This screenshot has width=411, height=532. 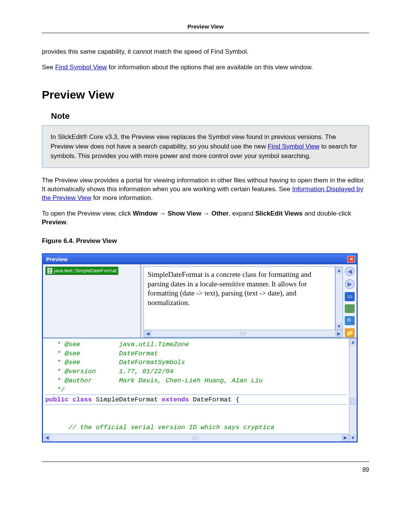 What do you see at coordinates (327, 213) in the screenshot?
I see `body-p2-mid2: and double-click` at bounding box center [327, 213].